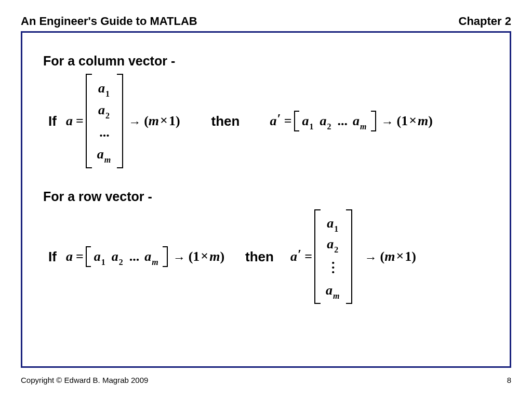  What do you see at coordinates (509, 380) in the screenshot?
I see `page-number: 8` at bounding box center [509, 380].